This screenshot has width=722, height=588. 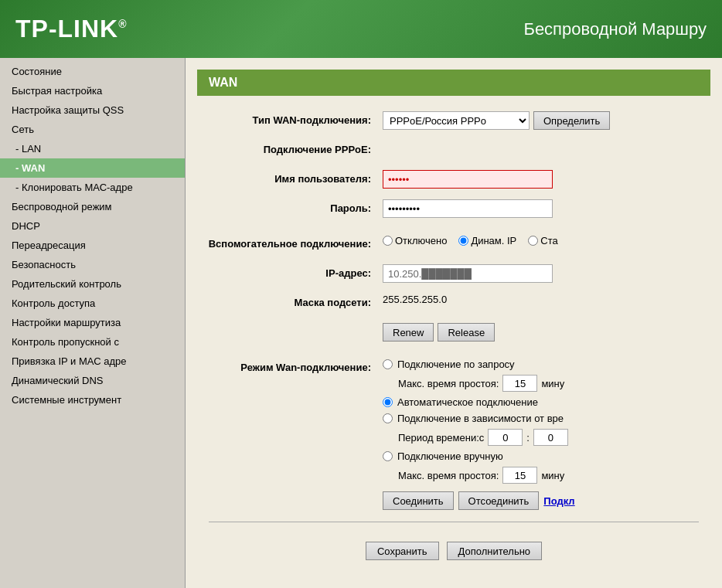 What do you see at coordinates (419, 300) in the screenshot?
I see `subnet-value: 255.255.255.0` at bounding box center [419, 300].